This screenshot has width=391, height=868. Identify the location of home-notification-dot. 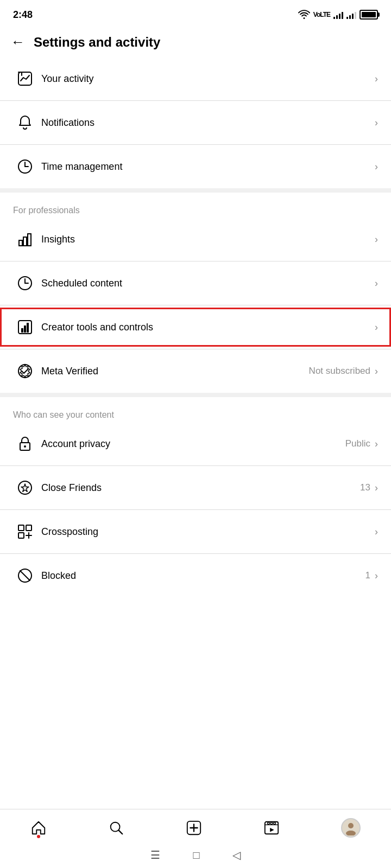
(39, 837).